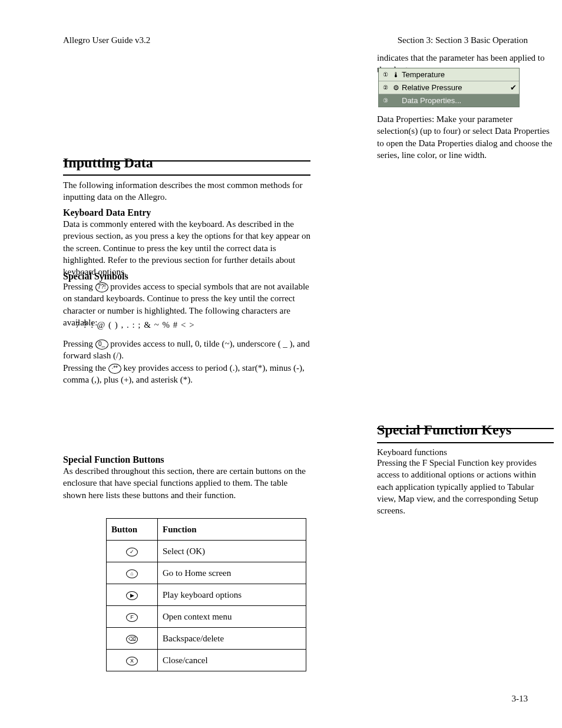 The width and height of the screenshot is (562, 728). Describe the element at coordinates (232, 573) in the screenshot. I see `cell-function: Go to Home screen` at that location.